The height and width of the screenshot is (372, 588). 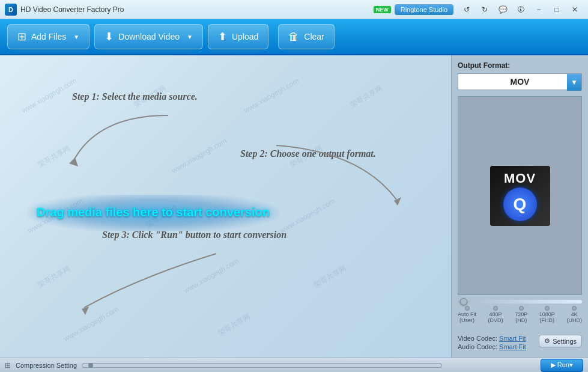 What do you see at coordinates (520, 66) in the screenshot?
I see `output-format-label: Output Format:` at bounding box center [520, 66].